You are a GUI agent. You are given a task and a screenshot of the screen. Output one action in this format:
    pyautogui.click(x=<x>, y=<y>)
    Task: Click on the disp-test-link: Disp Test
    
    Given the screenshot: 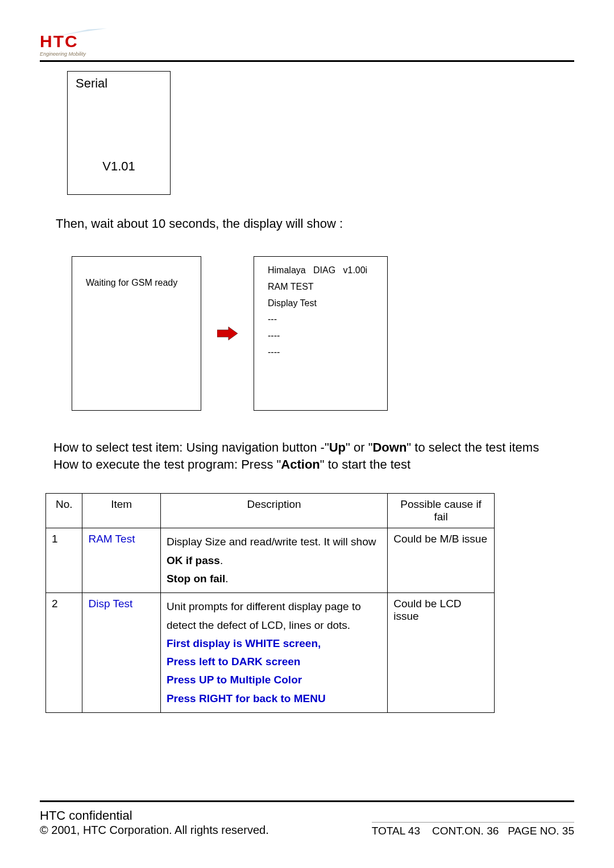 What is the action you would take?
    pyautogui.click(x=110, y=603)
    